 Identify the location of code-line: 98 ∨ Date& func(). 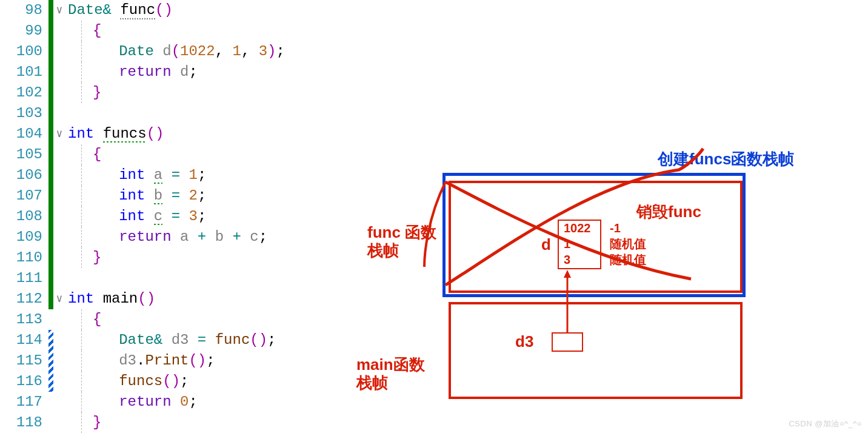
(434, 10).